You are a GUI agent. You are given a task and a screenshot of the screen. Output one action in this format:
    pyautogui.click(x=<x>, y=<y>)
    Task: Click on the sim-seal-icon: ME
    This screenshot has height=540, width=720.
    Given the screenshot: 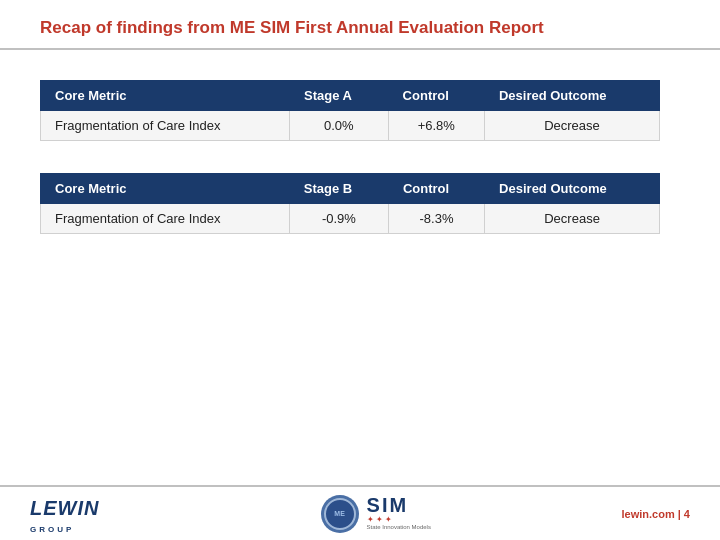 What is the action you would take?
    pyautogui.click(x=340, y=514)
    